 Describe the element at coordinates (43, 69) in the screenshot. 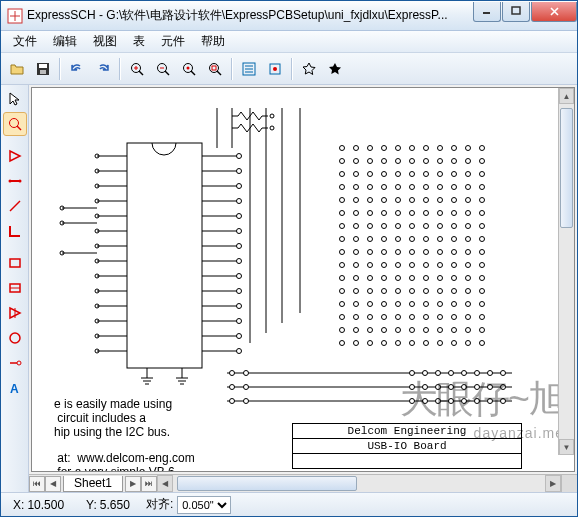

I see `save-button` at that location.